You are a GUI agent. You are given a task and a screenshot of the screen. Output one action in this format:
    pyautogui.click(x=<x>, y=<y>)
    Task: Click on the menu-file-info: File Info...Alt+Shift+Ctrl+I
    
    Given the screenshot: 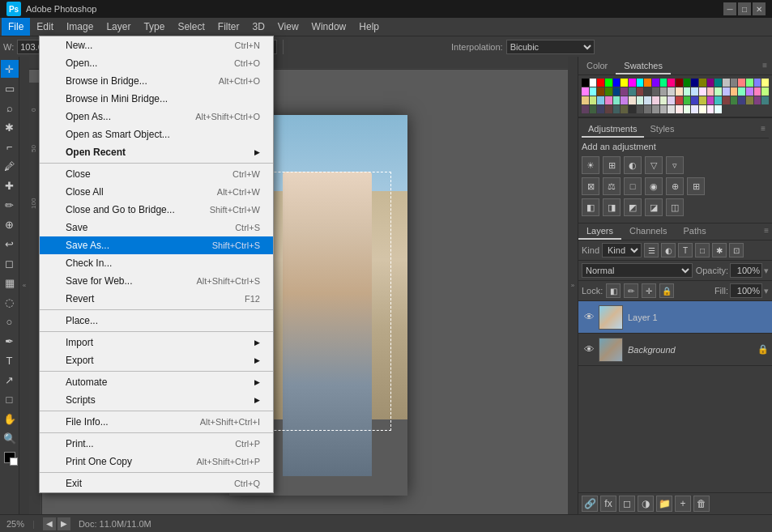 What is the action you would take?
    pyautogui.click(x=156, y=422)
    